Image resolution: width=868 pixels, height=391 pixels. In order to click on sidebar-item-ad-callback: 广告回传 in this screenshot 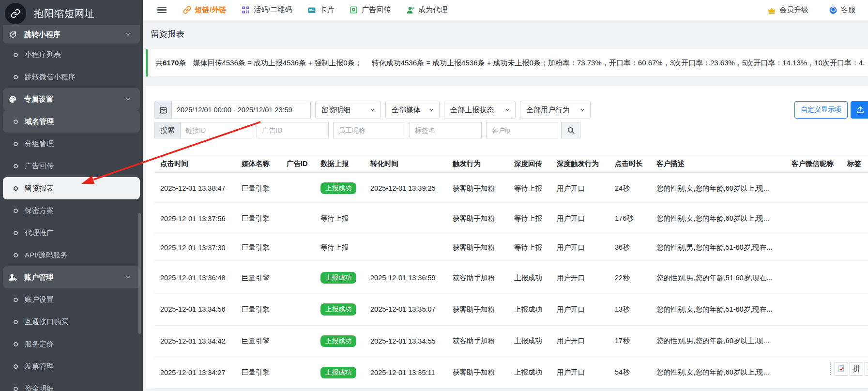, I will do `click(72, 166)`.